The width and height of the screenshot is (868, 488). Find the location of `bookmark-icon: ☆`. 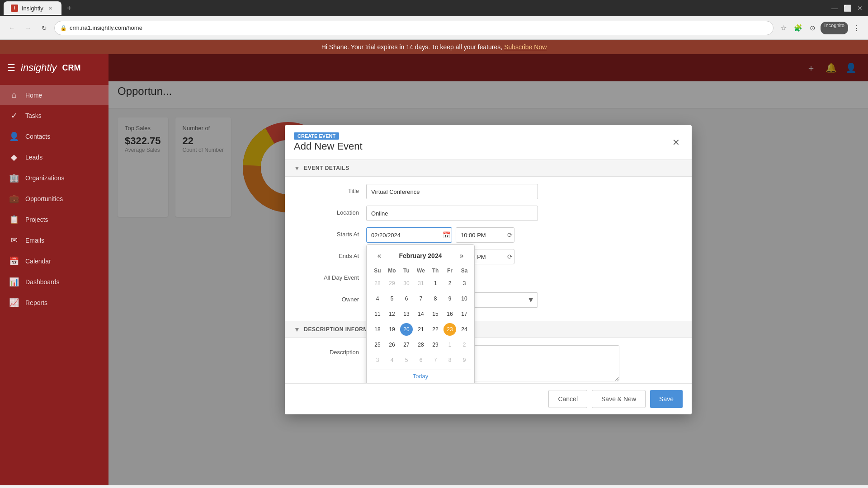

bookmark-icon: ☆ is located at coordinates (783, 28).